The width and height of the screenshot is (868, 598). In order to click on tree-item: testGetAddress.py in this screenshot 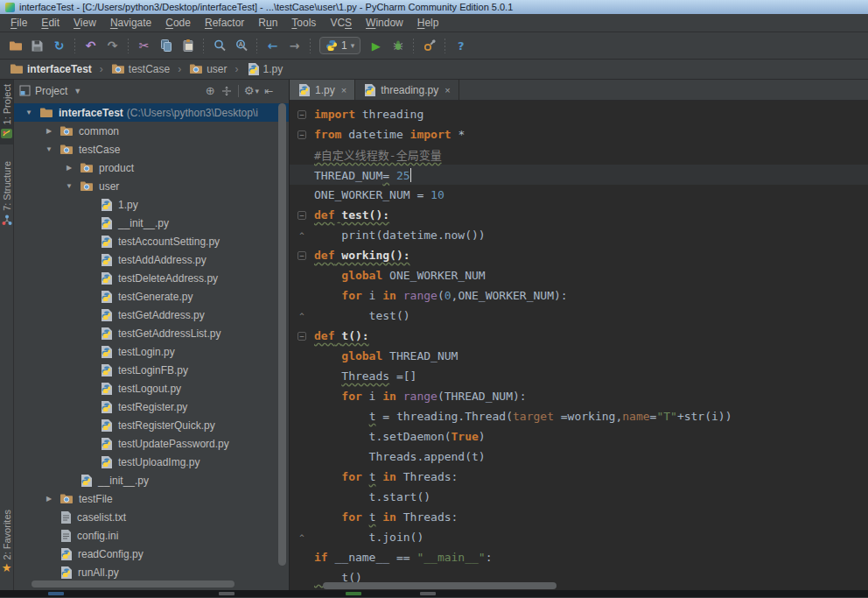, I will do `click(151, 315)`.